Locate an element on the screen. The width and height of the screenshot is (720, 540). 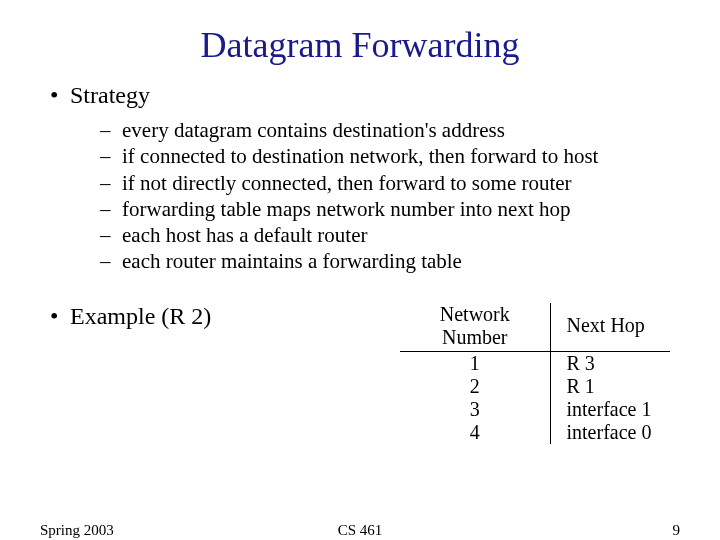
table-cell: R 3 is located at coordinates (610, 363).